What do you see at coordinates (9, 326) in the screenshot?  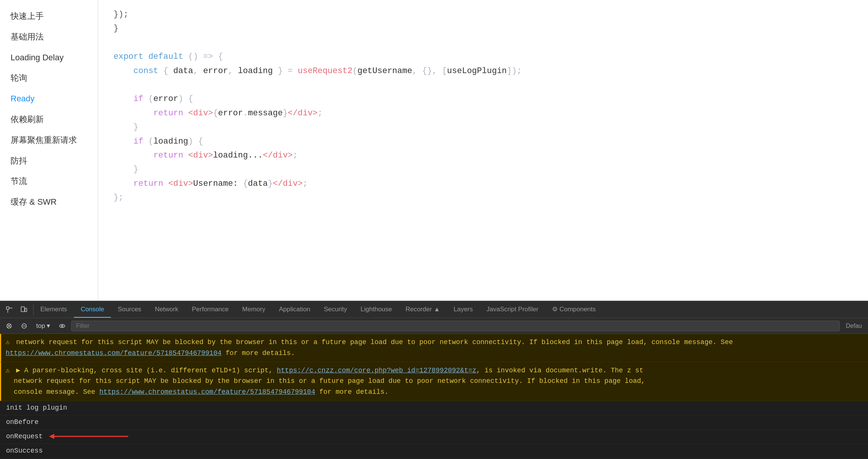 I see `console-clear-btn` at bounding box center [9, 326].